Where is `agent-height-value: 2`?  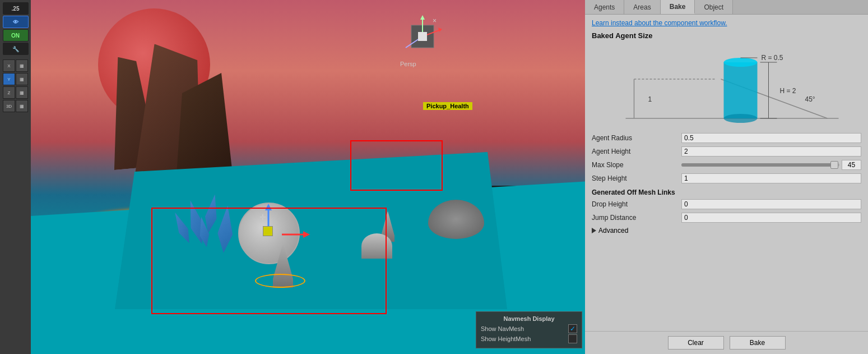 agent-height-value: 2 is located at coordinates (771, 151).